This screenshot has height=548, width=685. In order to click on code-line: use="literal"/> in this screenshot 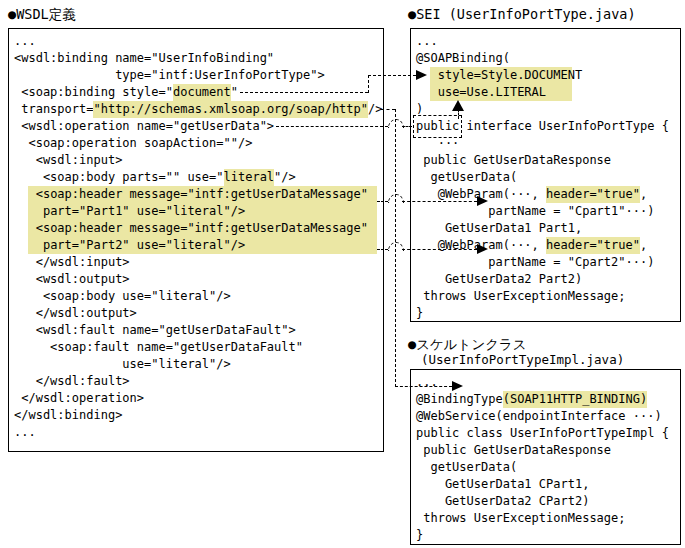, I will do `click(196, 364)`.